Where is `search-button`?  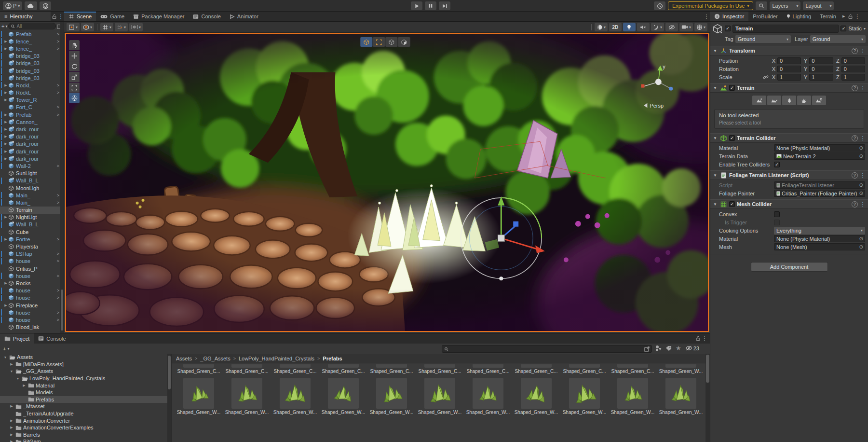 search-button is located at coordinates (761, 6).